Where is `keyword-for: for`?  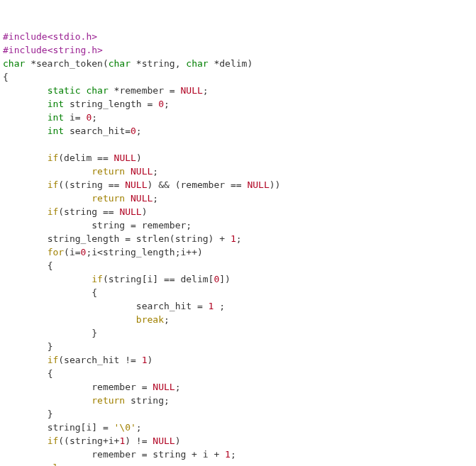
keyword-for: for is located at coordinates (55, 253).